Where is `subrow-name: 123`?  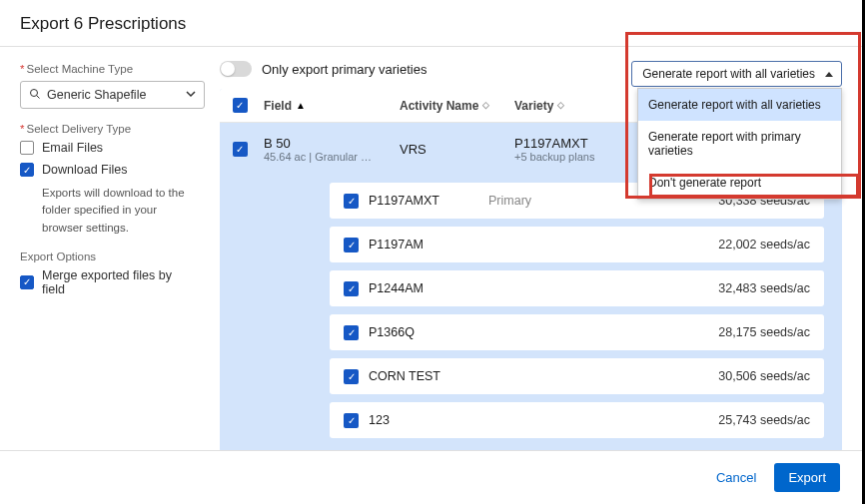
subrow-name: 123 is located at coordinates (429, 420).